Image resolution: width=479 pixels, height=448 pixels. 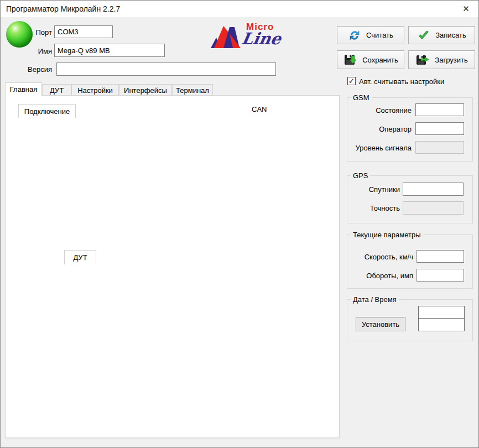 I want to click on time-field, so click(x=441, y=325).